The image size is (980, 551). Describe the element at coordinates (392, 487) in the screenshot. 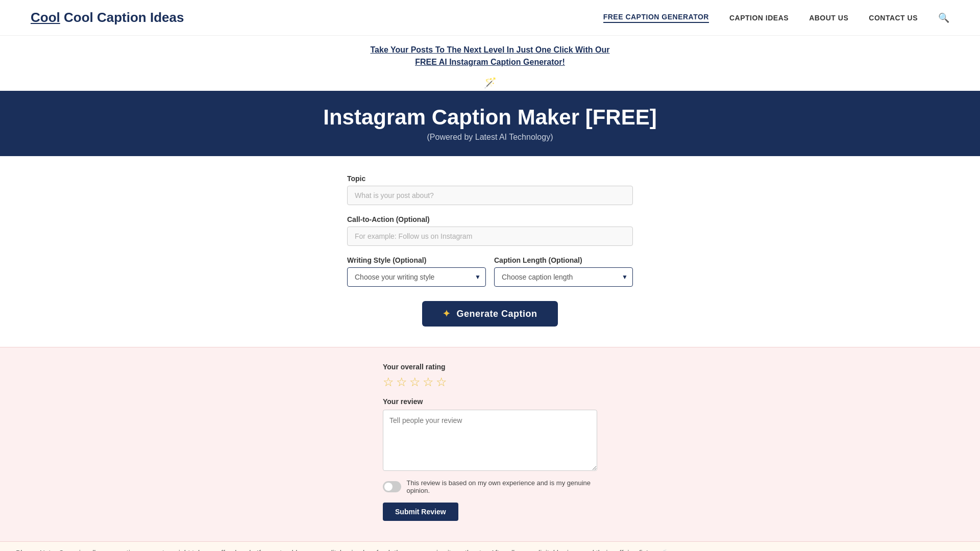

I see `toggle-slider` at that location.